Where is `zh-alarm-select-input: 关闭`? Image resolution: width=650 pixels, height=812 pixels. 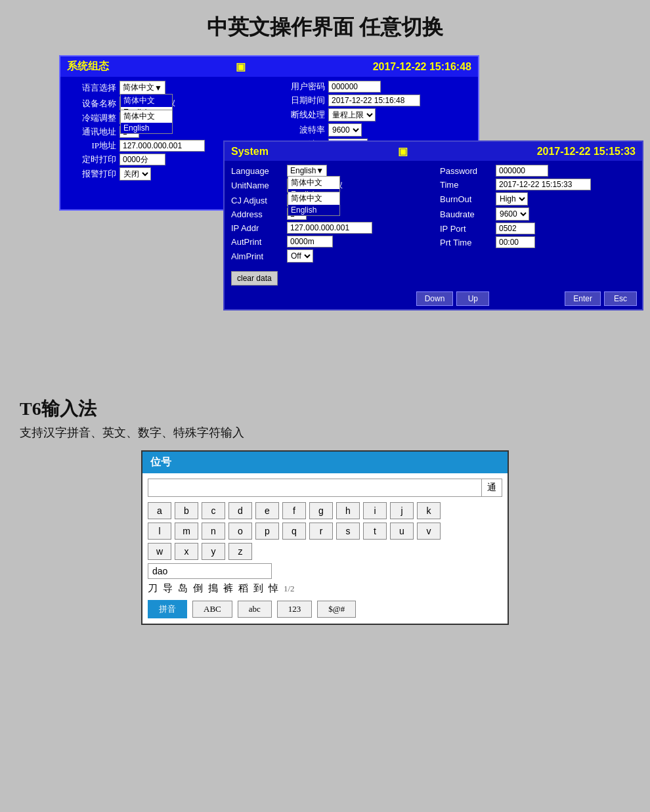 zh-alarm-select-input: 关闭 is located at coordinates (135, 174).